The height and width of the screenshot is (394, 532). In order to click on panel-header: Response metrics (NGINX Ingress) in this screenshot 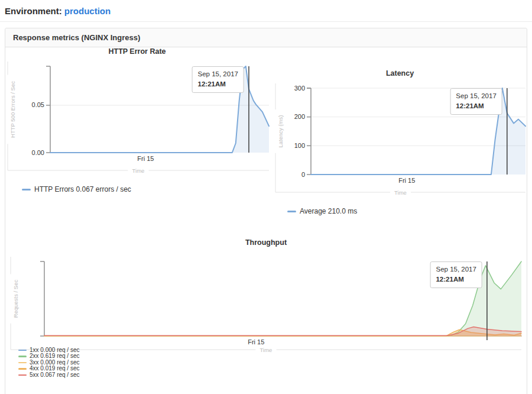, I will do `click(266, 38)`.